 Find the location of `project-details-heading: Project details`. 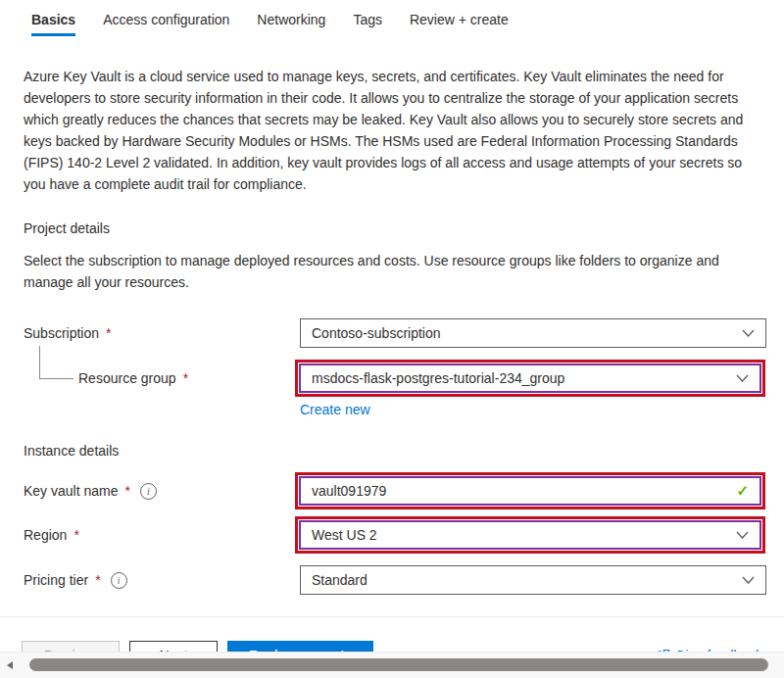

project-details-heading: Project details is located at coordinates (404, 228).